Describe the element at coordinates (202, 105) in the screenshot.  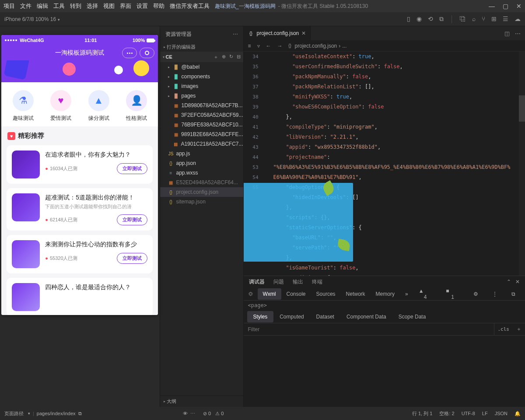
I see `file-node: ▦1D8980678A52ABCF7B...` at that location.